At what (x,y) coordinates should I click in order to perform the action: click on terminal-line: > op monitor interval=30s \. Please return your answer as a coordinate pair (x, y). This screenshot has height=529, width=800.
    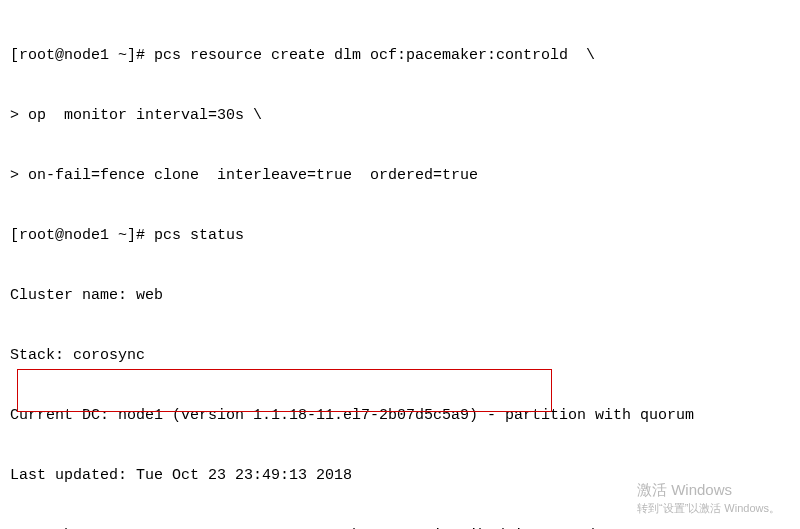
    Looking at the image, I should click on (400, 116).